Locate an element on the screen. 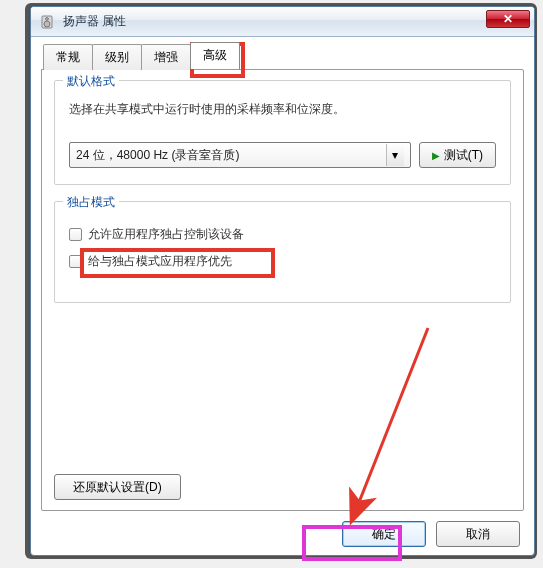 This screenshot has width=543, height=568. close-button: ✕ is located at coordinates (508, 19).